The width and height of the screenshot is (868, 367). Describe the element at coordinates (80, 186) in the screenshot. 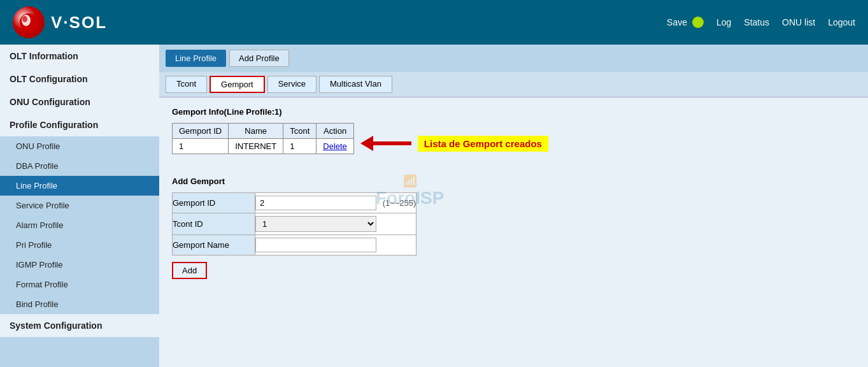

I see `sidebar-item-line-profile: Line Profile` at that location.